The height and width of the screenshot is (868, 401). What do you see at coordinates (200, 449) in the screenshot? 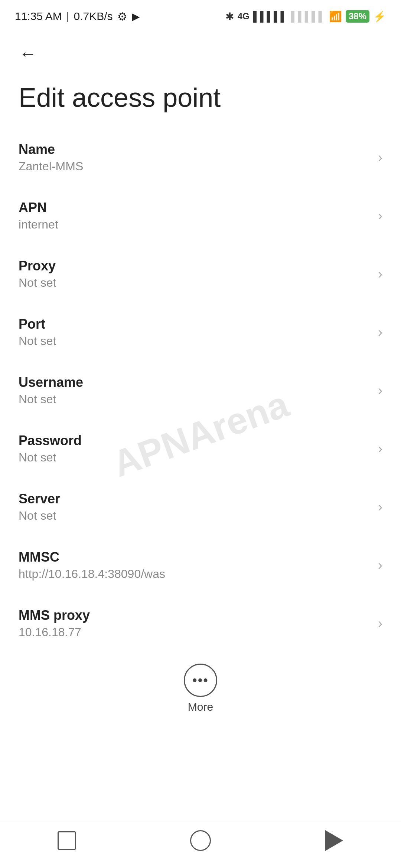
I see `settings-item-password: PasswordNot set›` at bounding box center [200, 449].